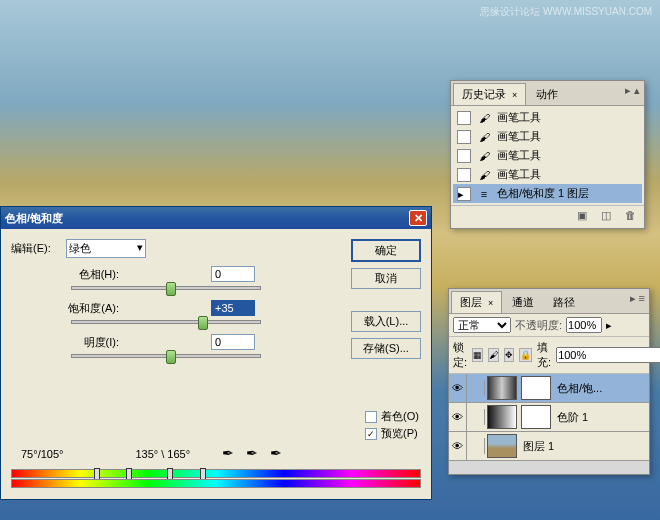  What do you see at coordinates (490, 94) in the screenshot?
I see `tab-history: 历史记录 ×` at bounding box center [490, 94].